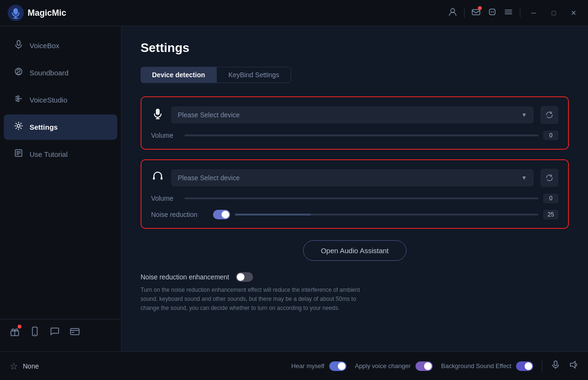 The image size is (588, 380). Describe the element at coordinates (476, 13) in the screenshot. I see `mail-icon` at that location.